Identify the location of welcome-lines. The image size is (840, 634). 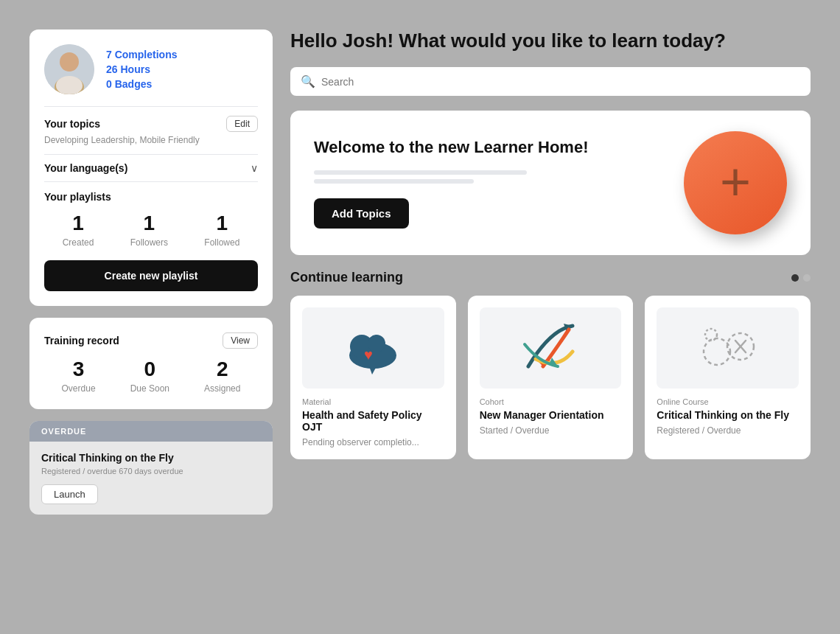
(491, 177).